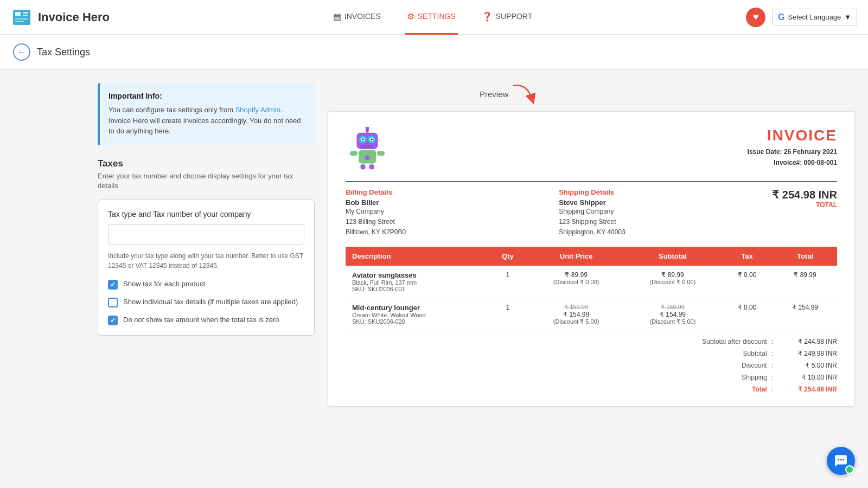 The image size is (868, 488). I want to click on nav-label-settings: SETTINGS, so click(437, 16).